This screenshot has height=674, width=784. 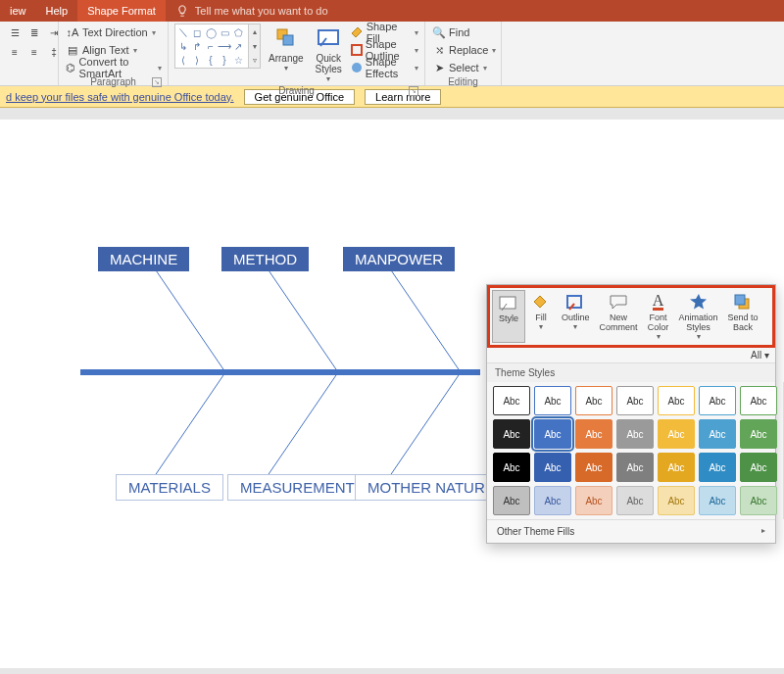 What do you see at coordinates (357, 32) in the screenshot?
I see `shape-fill-icon` at bounding box center [357, 32].